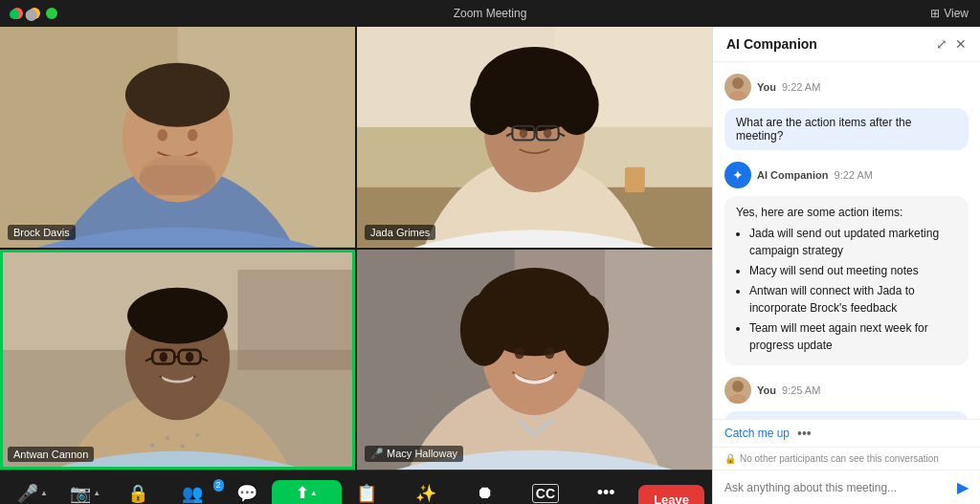 Image resolution: width=980 pixels, height=504 pixels. I want to click on more-options-button: •••, so click(804, 433).